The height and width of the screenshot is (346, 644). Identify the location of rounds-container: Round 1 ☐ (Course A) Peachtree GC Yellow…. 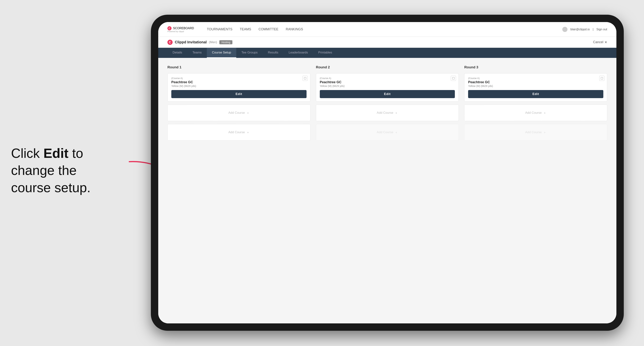
(388, 103).